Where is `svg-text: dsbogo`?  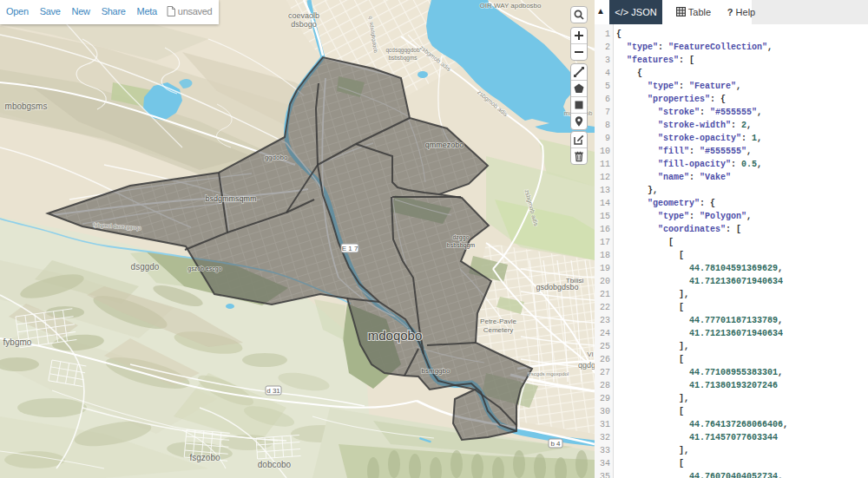 svg-text: dsbogo is located at coordinates (304, 24).